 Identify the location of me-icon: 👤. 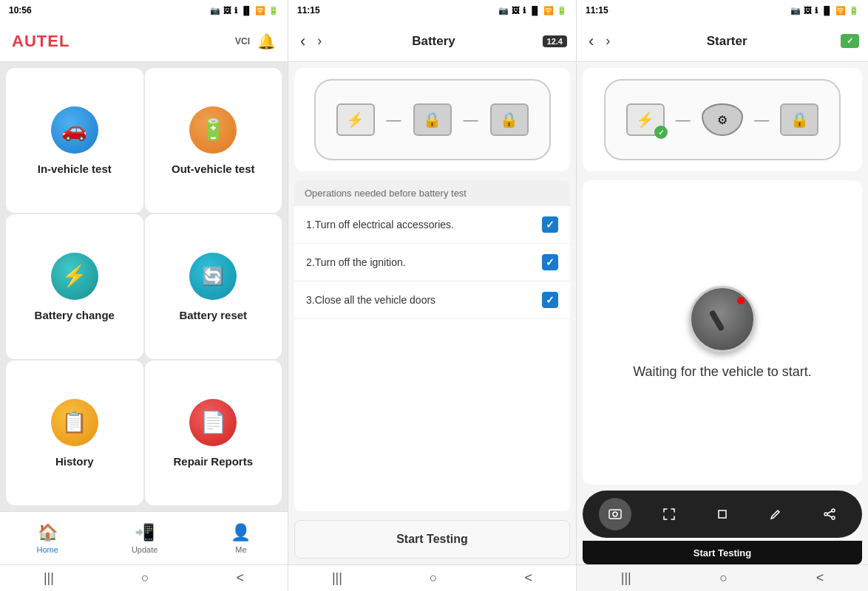
(241, 533).